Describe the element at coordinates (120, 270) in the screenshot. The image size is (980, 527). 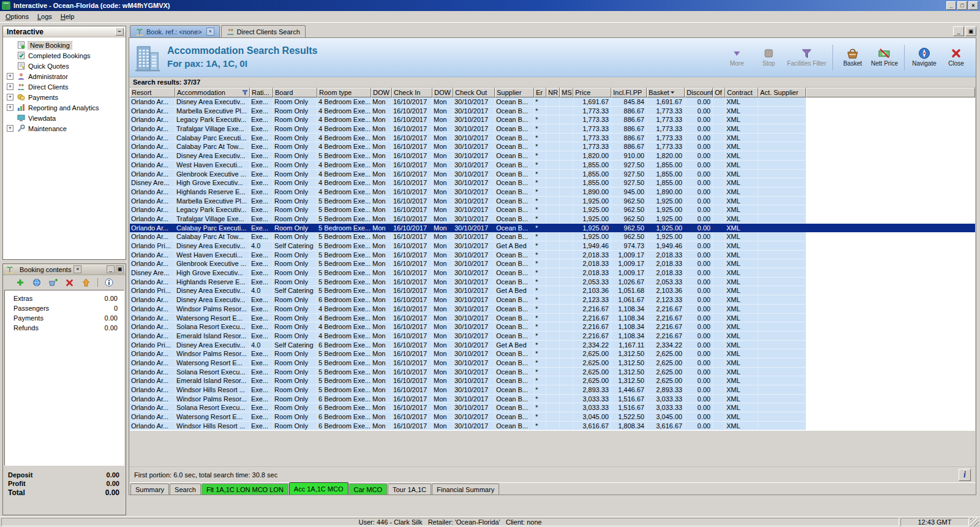
I see `booking-restore-button: ▣` at that location.